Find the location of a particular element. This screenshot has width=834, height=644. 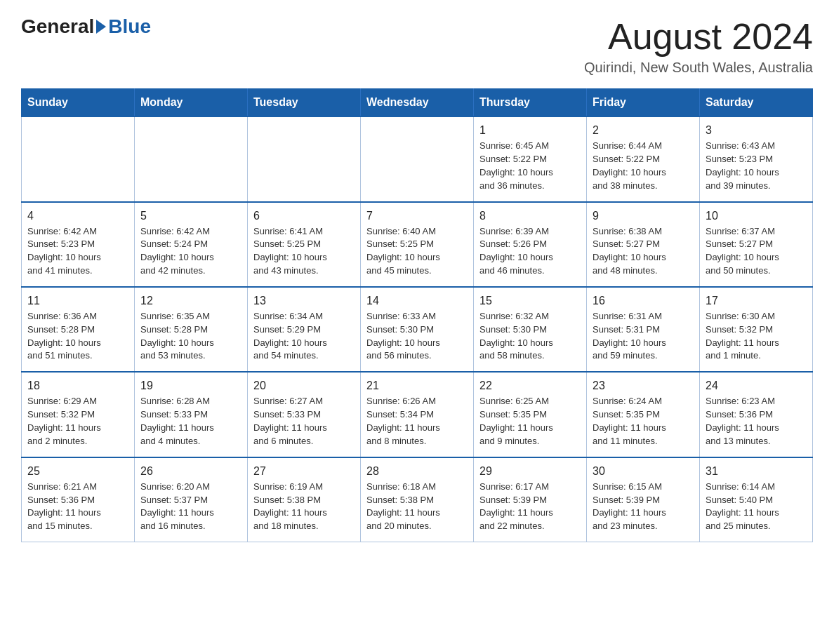

calendar-cell: 9Sunrise: 6:38 AM Sunset: 5:27 PM Daylig… is located at coordinates (643, 244).